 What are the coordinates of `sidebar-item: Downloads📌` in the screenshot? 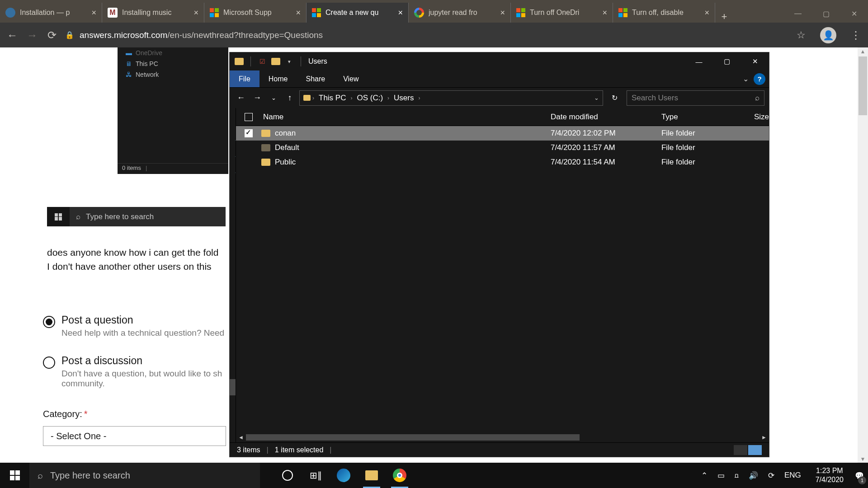 It's located at (233, 153).